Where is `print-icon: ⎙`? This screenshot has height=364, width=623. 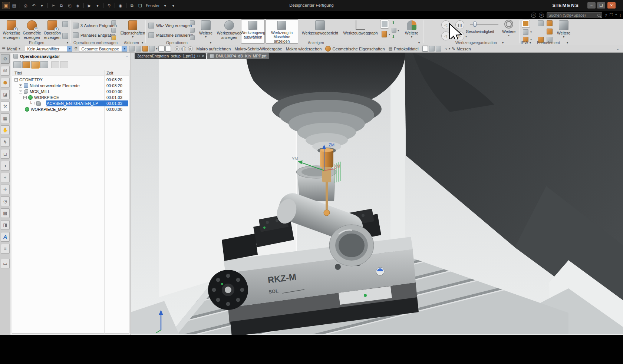
print-icon: ⎙ is located at coordinates (26, 6).